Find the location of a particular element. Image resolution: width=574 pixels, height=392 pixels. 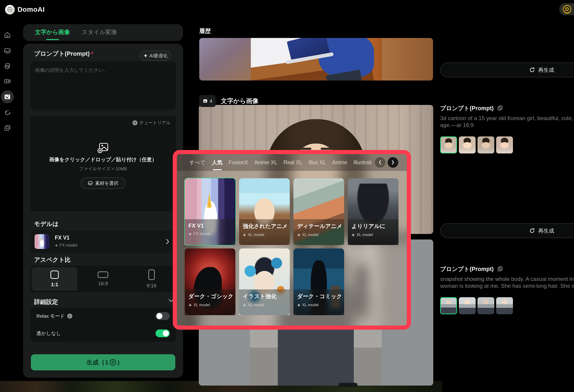

nav-rail is located at coordinates (11, 206).